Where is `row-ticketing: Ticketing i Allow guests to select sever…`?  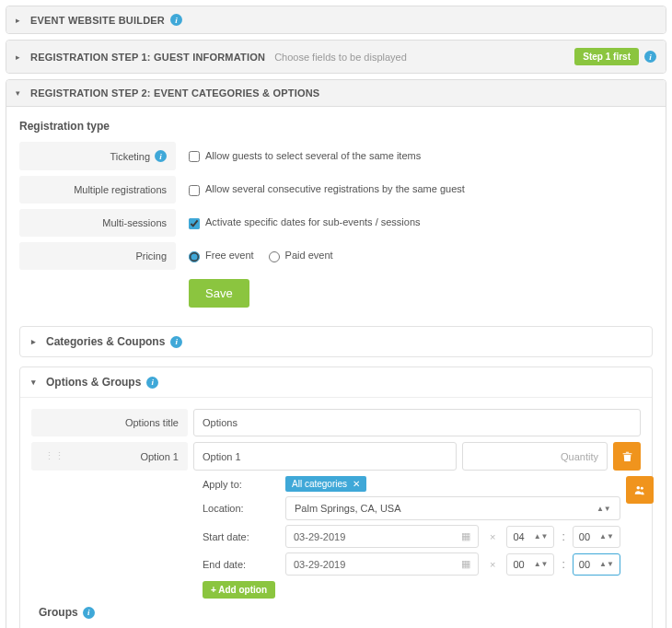
row-ticketing: Ticketing i Allow guests to select sever… is located at coordinates (336, 157).